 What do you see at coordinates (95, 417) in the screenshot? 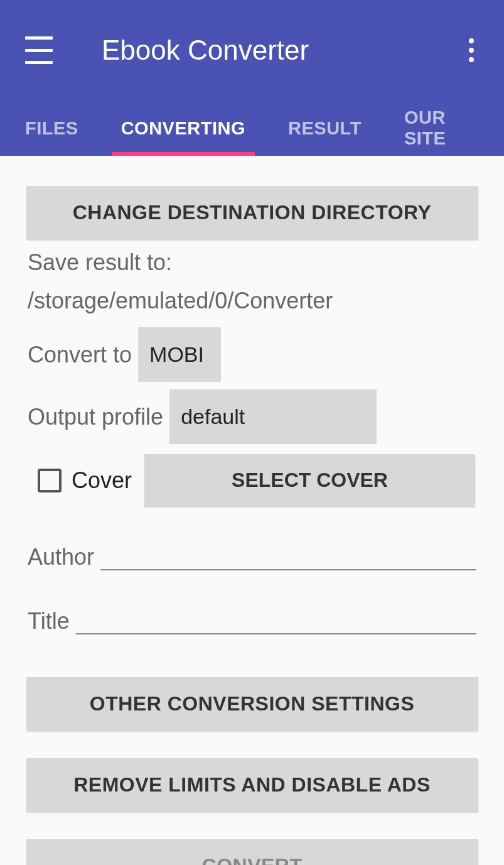
I see `output-profile-label: Output profile` at bounding box center [95, 417].